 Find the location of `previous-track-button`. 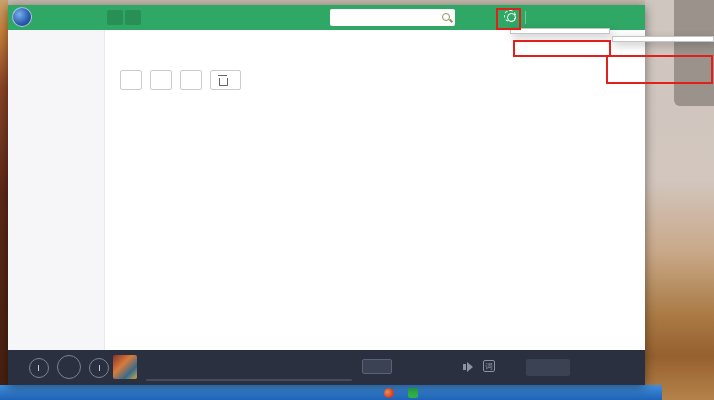

previous-track-button is located at coordinates (39, 368).